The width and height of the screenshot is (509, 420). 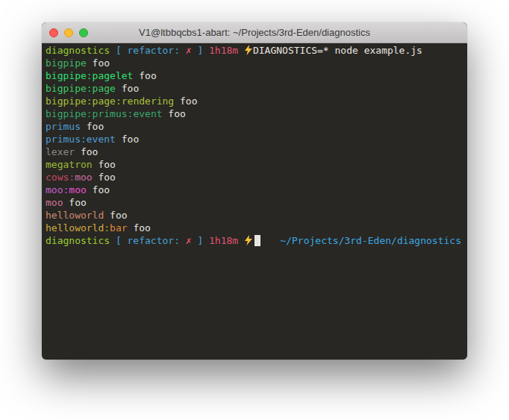 I want to click on log-line: helloworld foo, so click(x=254, y=215).